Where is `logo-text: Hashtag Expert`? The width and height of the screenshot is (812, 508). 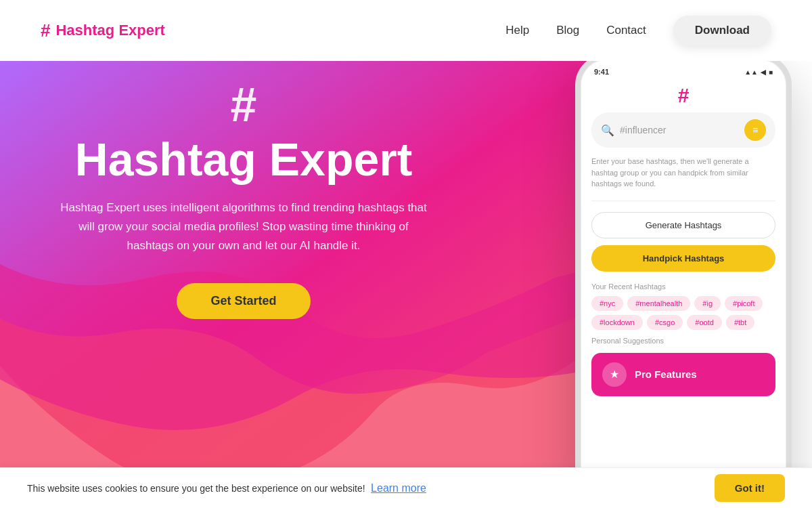 logo-text: Hashtag Expert is located at coordinates (110, 30).